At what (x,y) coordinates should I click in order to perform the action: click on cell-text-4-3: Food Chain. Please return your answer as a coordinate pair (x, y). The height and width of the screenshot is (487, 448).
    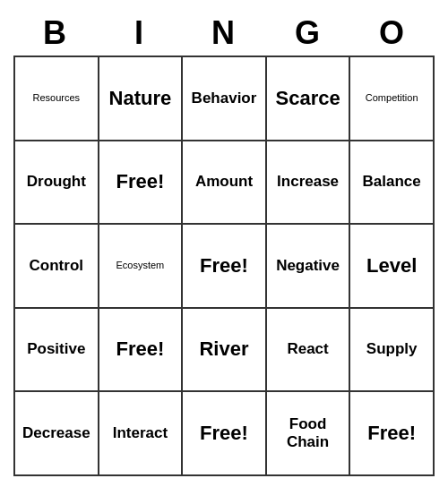
    Looking at the image, I should click on (308, 433).